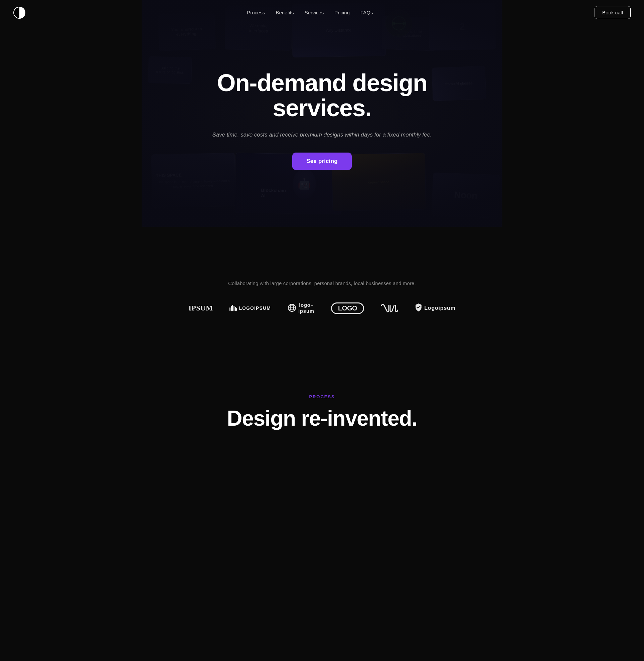 The width and height of the screenshot is (644, 661). Describe the element at coordinates (322, 95) in the screenshot. I see `hero-title: On-demand design services.` at that location.